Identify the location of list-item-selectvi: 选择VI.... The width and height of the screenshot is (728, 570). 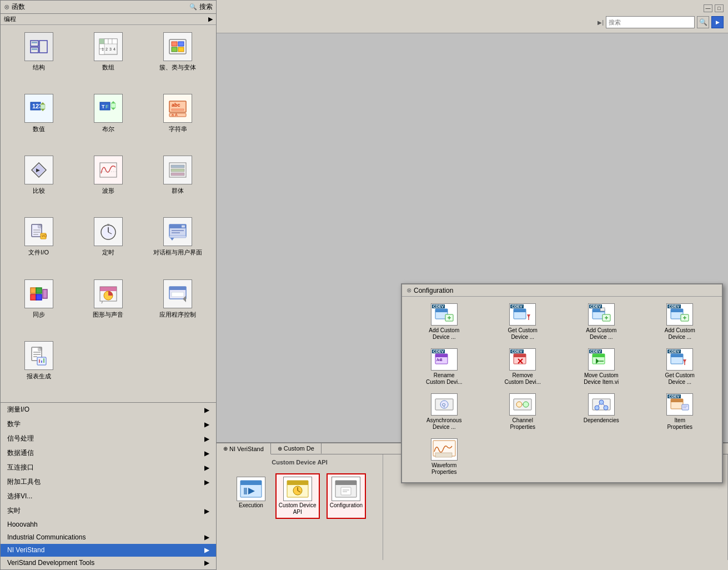
(108, 497).